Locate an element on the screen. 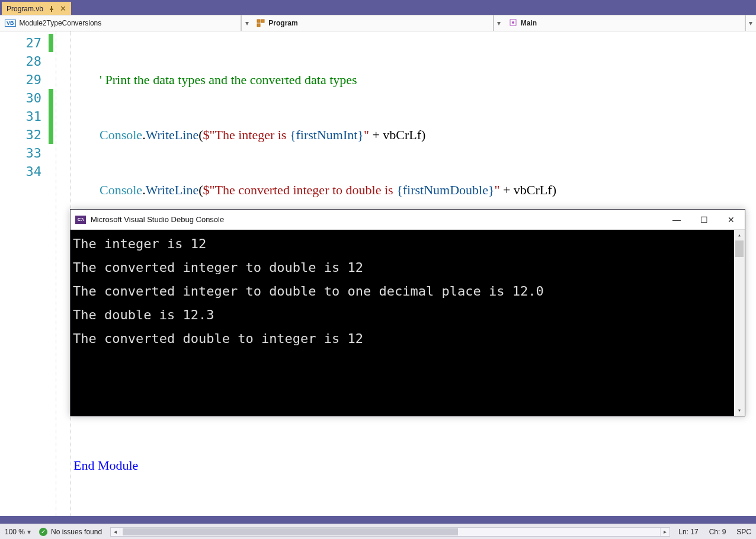 The image size is (756, 539). document-tab-active: Program.vb ✕ is located at coordinates (37, 8).